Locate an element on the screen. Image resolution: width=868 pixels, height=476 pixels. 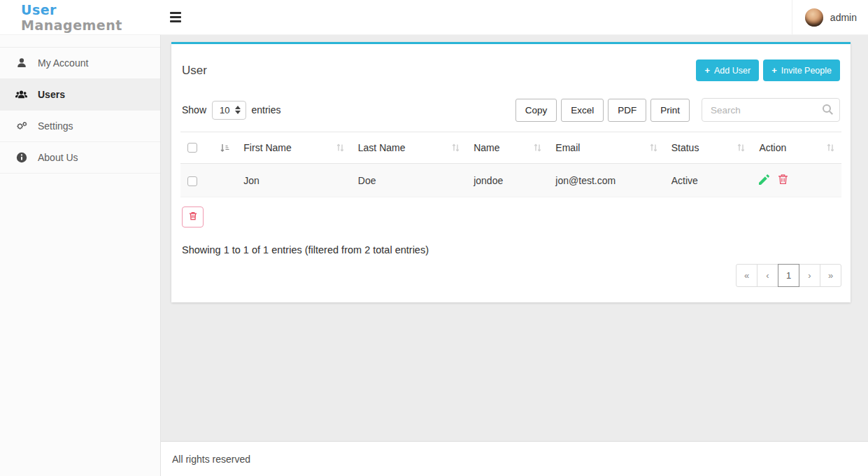
row-checkbox is located at coordinates (192, 181).